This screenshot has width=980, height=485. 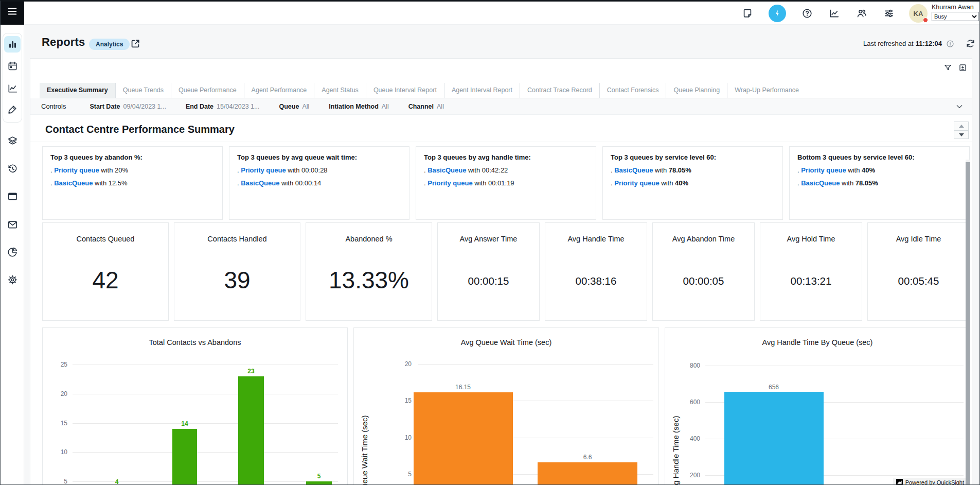 I want to click on refresh-icon, so click(x=970, y=43).